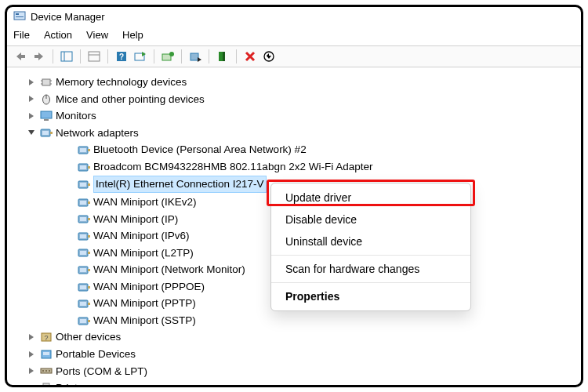 The height and width of the screenshot is (392, 588). What do you see at coordinates (302, 383) in the screenshot?
I see `device-category: Print queues` at bounding box center [302, 383].